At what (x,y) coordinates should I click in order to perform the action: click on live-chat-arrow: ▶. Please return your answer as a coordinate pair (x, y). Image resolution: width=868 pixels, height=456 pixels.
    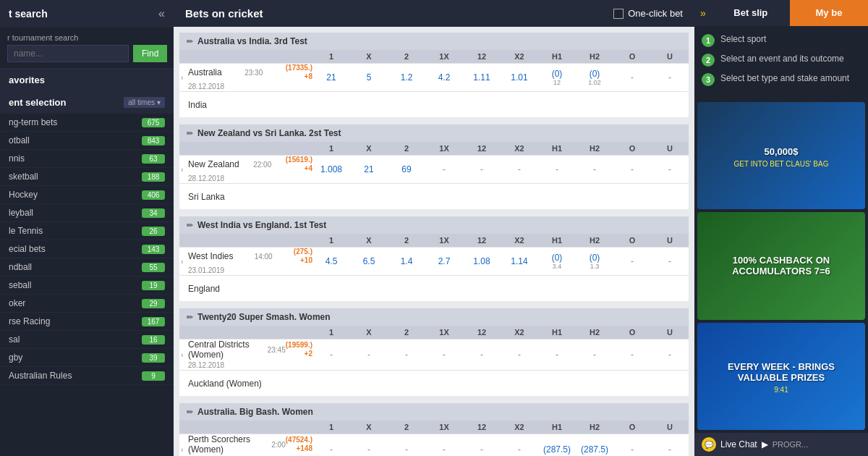
    Looking at the image, I should click on (765, 444).